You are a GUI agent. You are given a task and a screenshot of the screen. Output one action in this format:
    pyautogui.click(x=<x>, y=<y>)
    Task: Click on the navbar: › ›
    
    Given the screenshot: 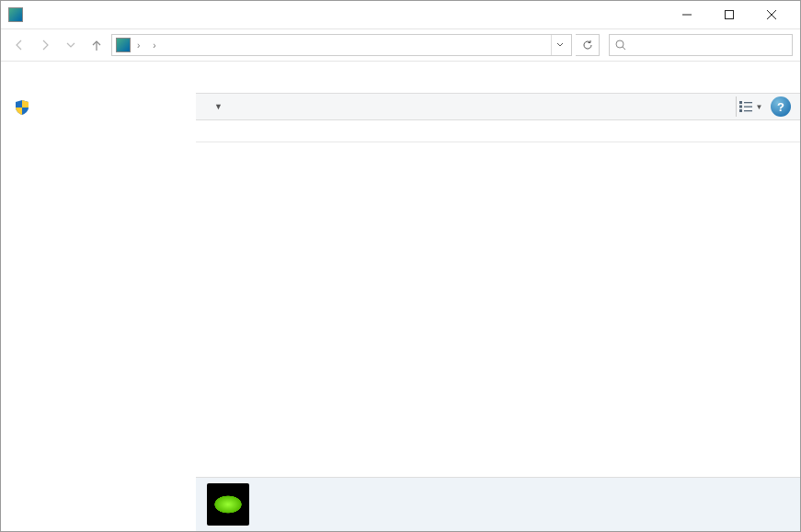 What is the action you would take?
    pyautogui.click(x=401, y=45)
    